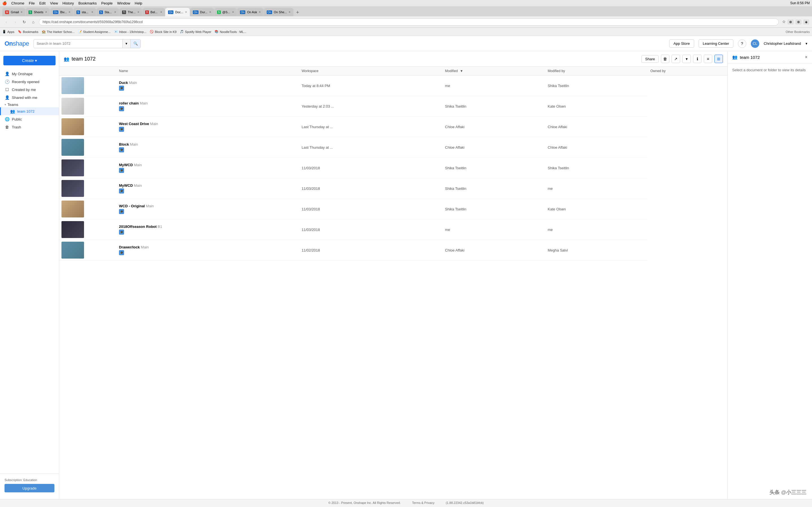  I want to click on search-submit-button: 🔍, so click(135, 44).